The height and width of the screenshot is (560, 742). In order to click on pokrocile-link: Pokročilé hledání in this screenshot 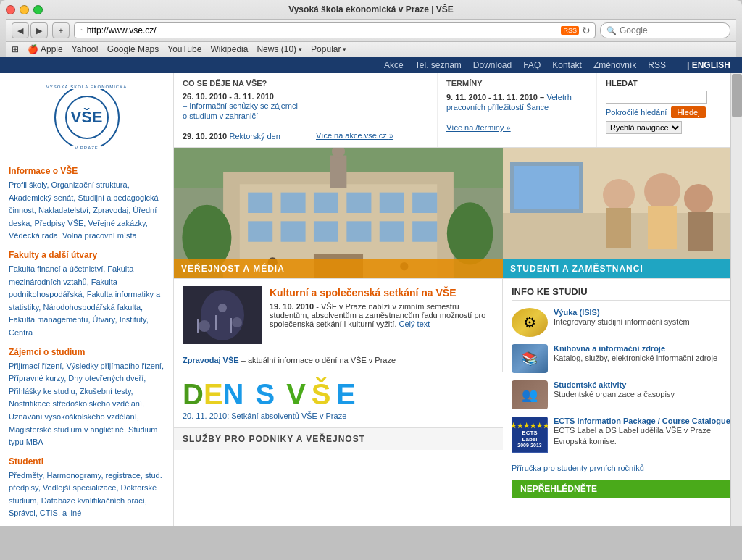, I will do `click(636, 112)`.